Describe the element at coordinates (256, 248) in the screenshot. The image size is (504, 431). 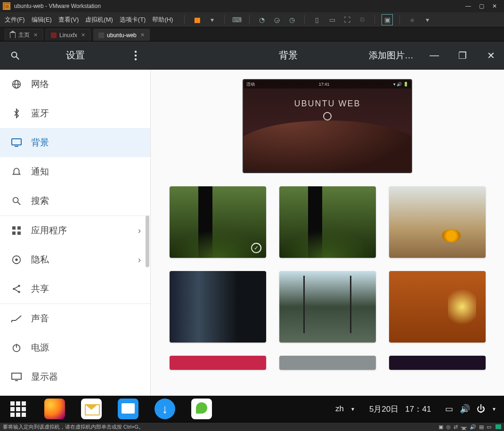
I see `selected-check-icon: ✓` at that location.